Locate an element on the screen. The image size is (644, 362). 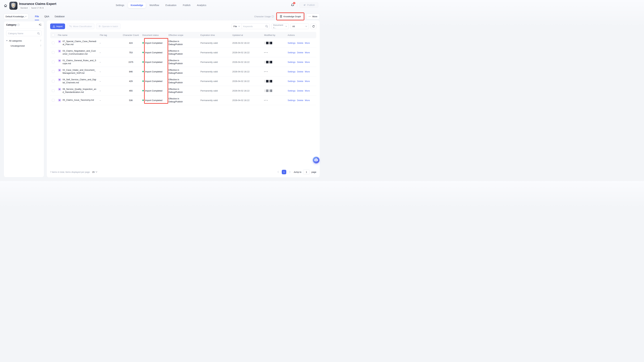
refresh-button is located at coordinates (314, 26).